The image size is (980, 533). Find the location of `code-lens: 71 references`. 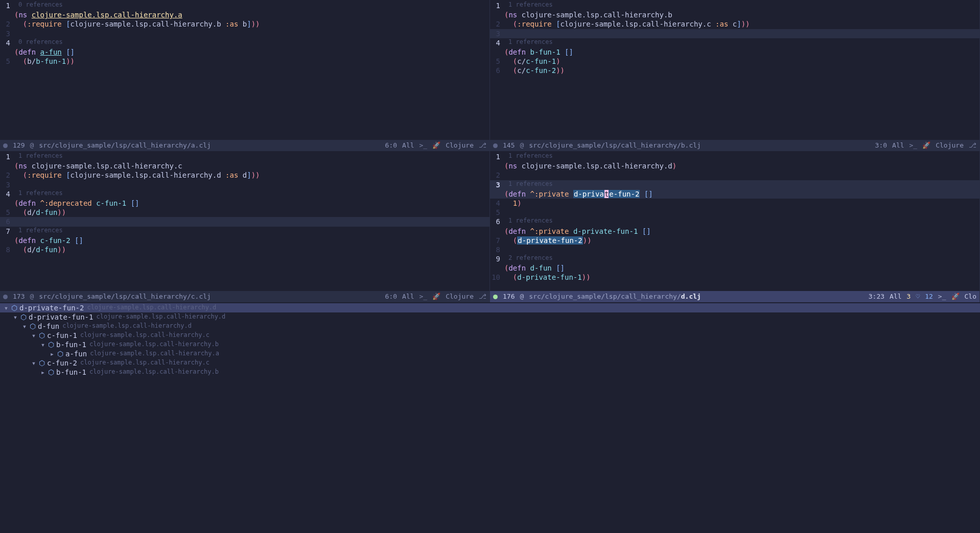

code-lens: 71 references is located at coordinates (245, 231).